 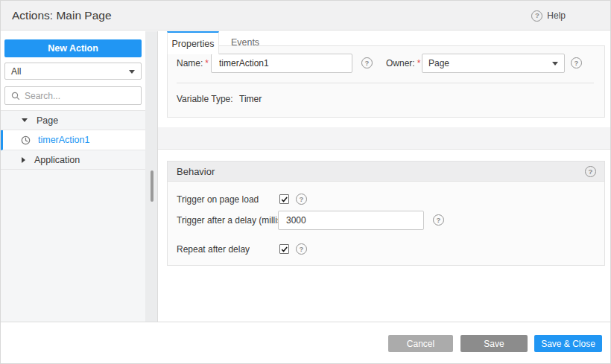 I want to click on repeat-after-delay-label: Repeat after delay, so click(x=213, y=249).